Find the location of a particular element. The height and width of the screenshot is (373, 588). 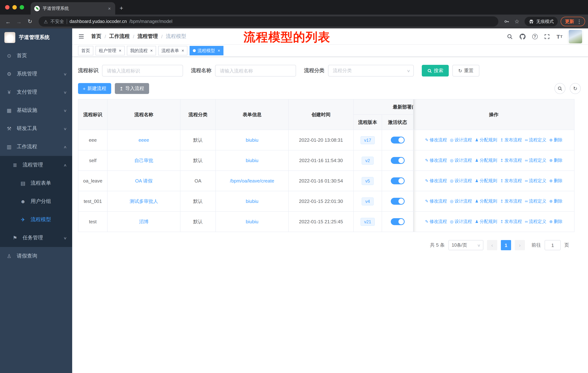

menu-dots-icon: ⋮ is located at coordinates (579, 21).